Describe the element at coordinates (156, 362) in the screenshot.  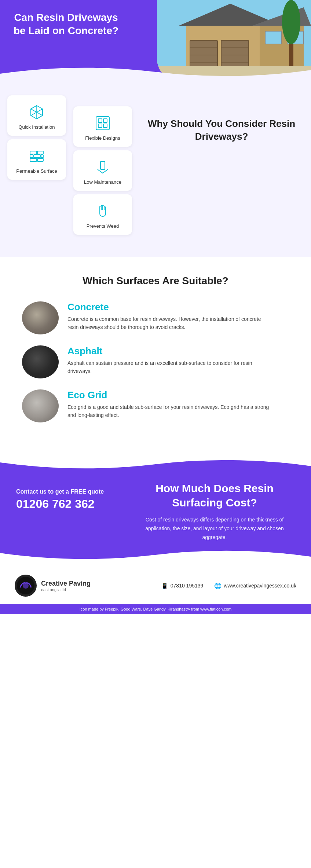
I see `surface-item-asphalt: Asphalt Asphalt can sustain pressure and…` at that location.